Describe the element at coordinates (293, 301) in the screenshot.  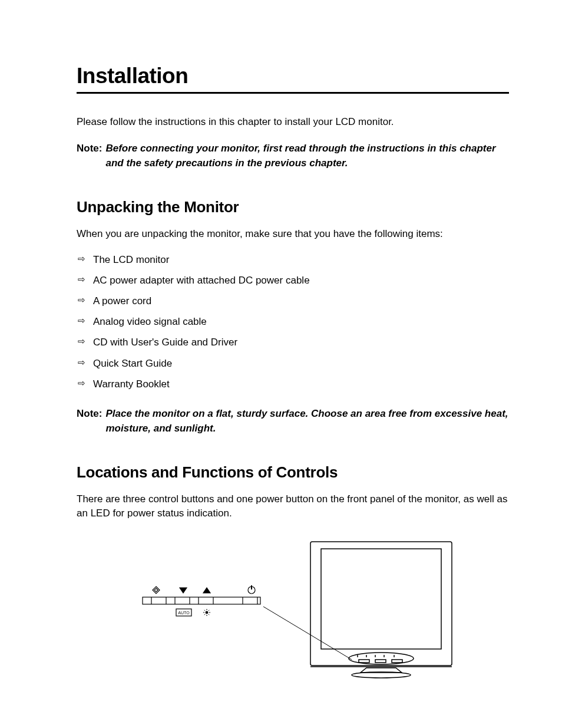
I see `list-item: A power cord` at that location.